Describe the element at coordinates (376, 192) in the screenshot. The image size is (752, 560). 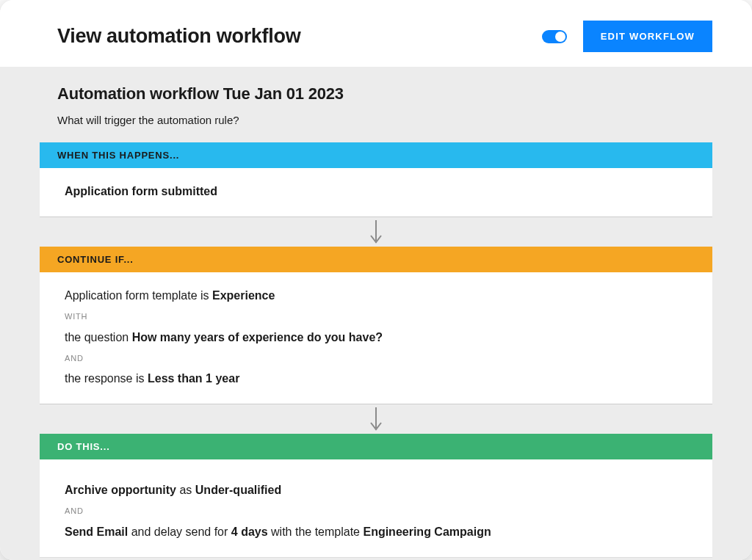
I see `trigger-section-body: Application form submitted` at that location.